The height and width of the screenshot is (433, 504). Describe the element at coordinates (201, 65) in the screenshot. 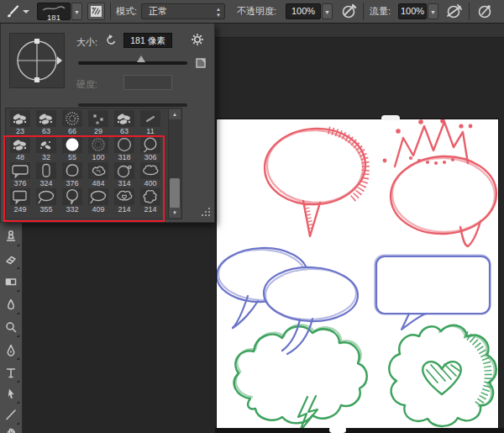

I see `new-preset-icon` at that location.